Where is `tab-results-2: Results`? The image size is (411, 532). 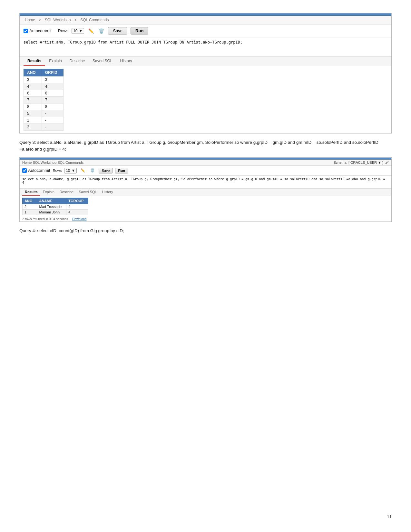 tab-results-2: Results is located at coordinates (31, 192).